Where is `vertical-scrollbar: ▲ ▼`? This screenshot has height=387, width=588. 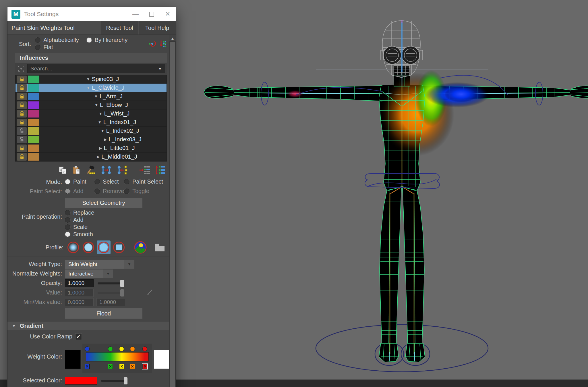
vertical-scrollbar: ▲ ▼ is located at coordinates (173, 211).